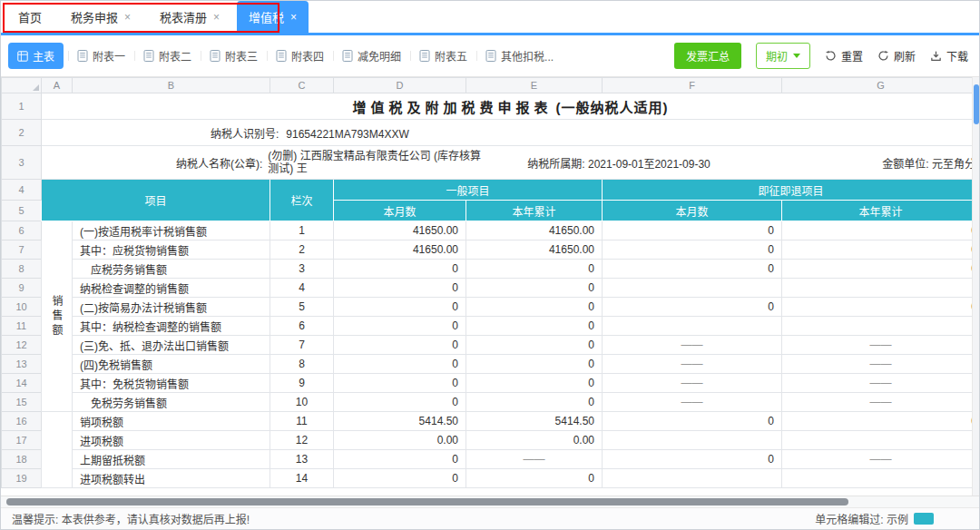 The image size is (980, 530). What do you see at coordinates (172, 459) in the screenshot?
I see `cell-item-name: 上期留抵税额` at bounding box center [172, 459].